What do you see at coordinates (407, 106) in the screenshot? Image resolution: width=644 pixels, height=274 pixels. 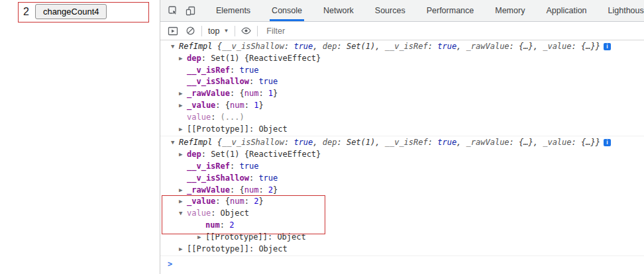 I see `console-property-row: ▶_value: {num: 1}` at bounding box center [407, 106].